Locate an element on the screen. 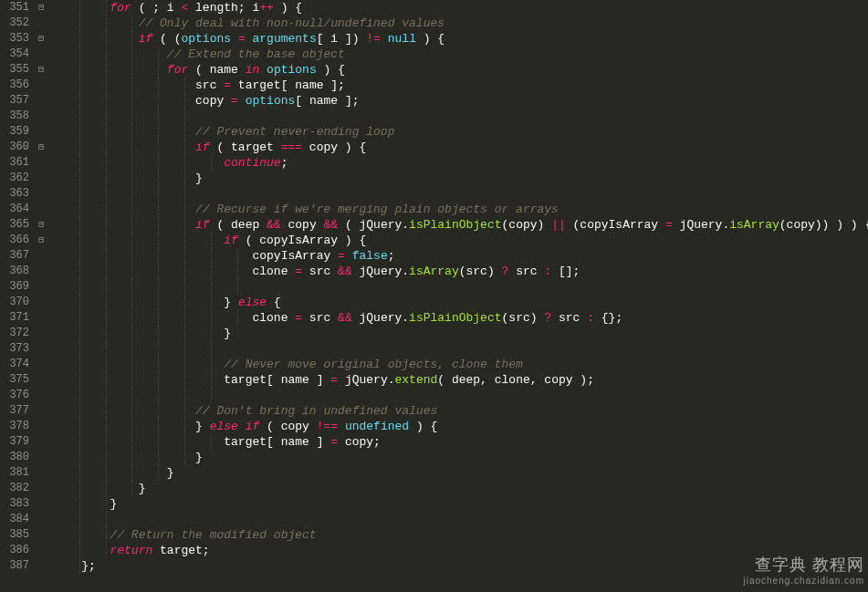 Image resolution: width=868 pixels, height=592 pixels. code-line: // Return the modified object is located at coordinates (460, 535).